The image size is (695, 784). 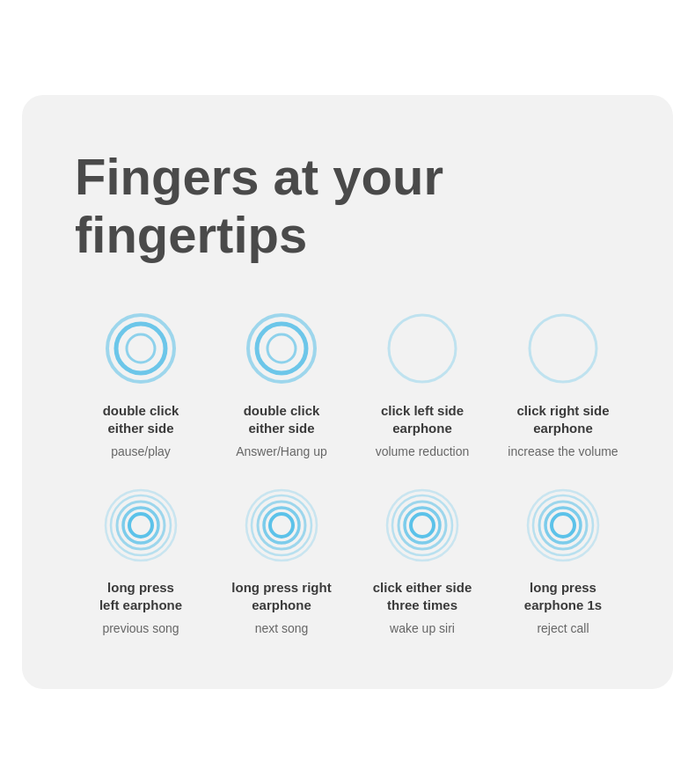 What do you see at coordinates (141, 561) in the screenshot?
I see `feature-item-long-press-left-prev: long pressleft earphone previous song` at bounding box center [141, 561].